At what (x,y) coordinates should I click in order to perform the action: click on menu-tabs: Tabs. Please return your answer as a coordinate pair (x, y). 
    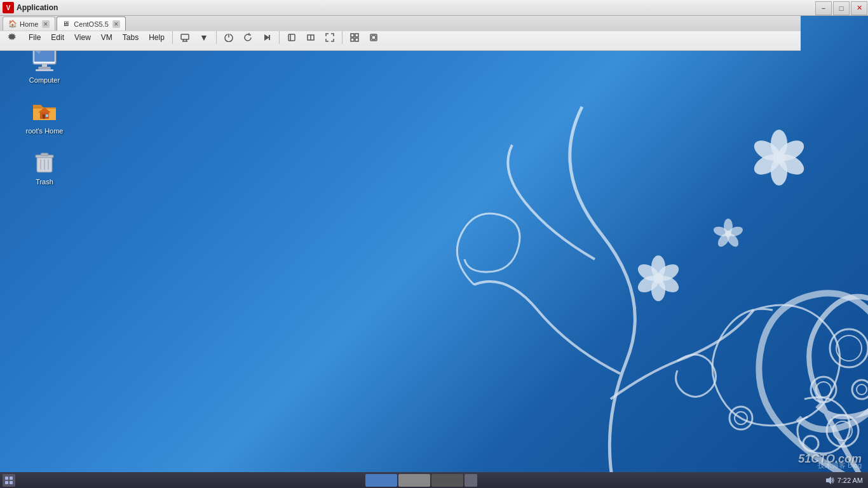
    Looking at the image, I should click on (131, 37).